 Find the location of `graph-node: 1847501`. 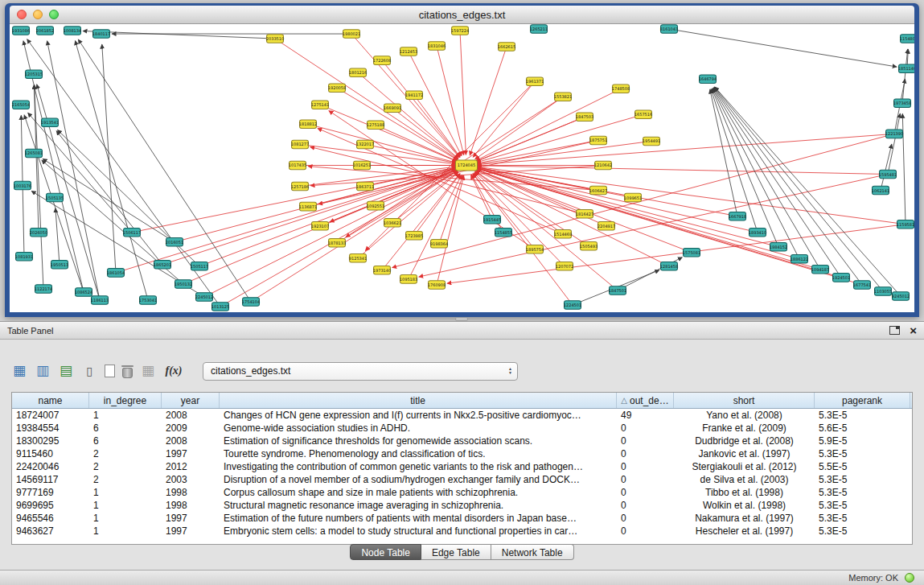

graph-node: 1847501 is located at coordinates (618, 291).